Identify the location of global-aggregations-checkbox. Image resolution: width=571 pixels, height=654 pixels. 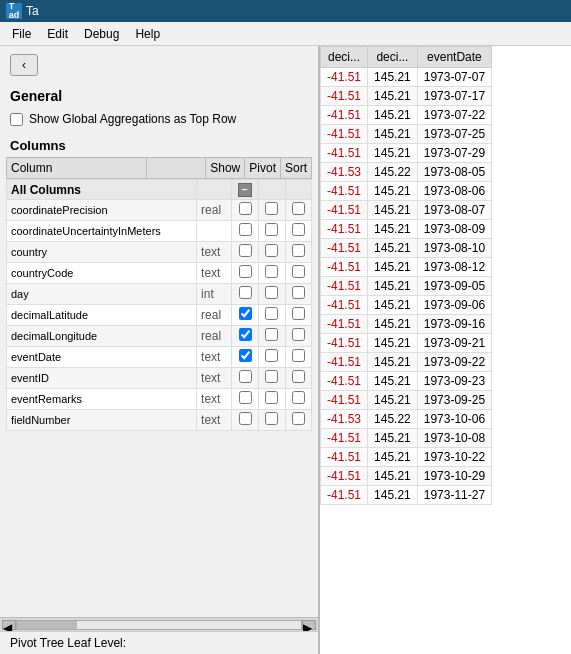
(16, 120).